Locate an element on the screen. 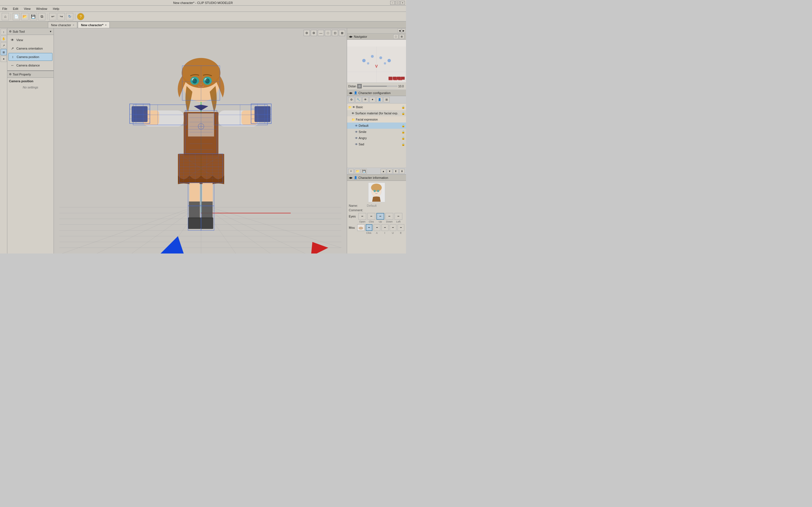  toolbar-help-button: ? is located at coordinates (81, 17).